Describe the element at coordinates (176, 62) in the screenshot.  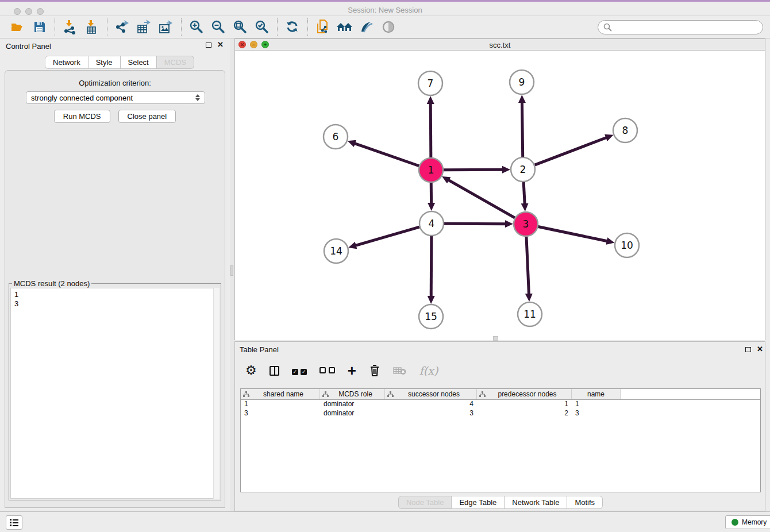
I see `tab-mcds: MCDS` at that location.